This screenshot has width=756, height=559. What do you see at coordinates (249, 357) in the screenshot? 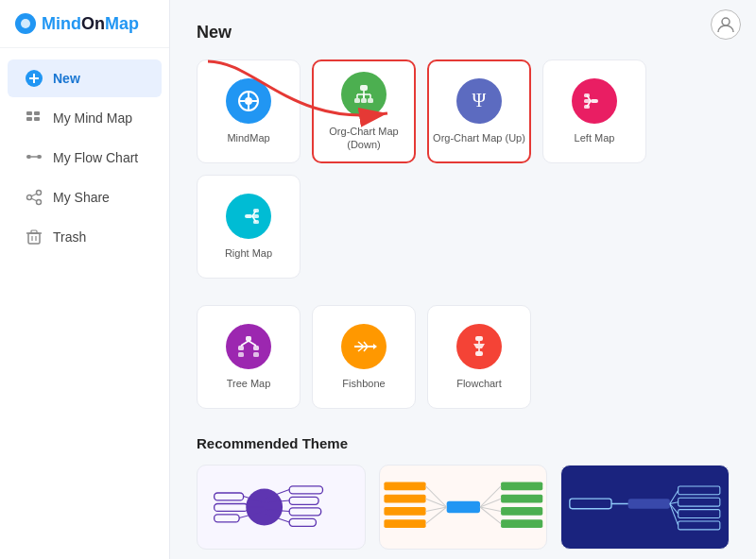
I see `template-card-tree-map: Tree Map` at bounding box center [249, 357].